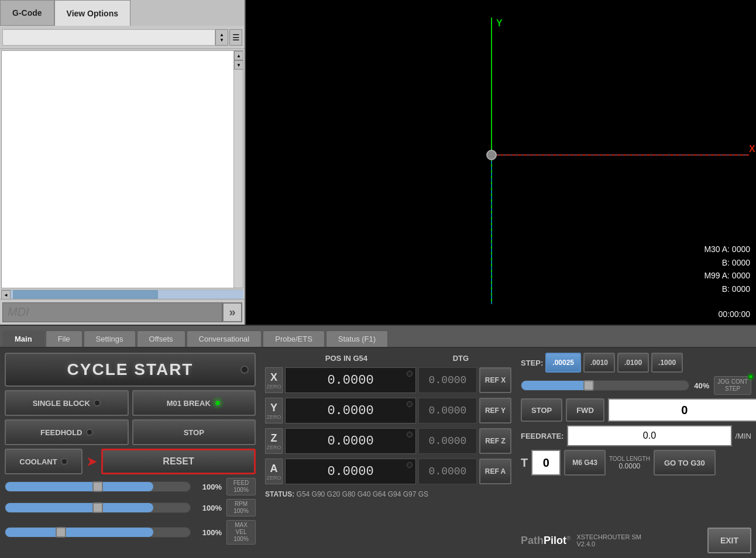  What do you see at coordinates (735, 314) in the screenshot?
I see `timer-display: 00:00:00` at bounding box center [735, 314].